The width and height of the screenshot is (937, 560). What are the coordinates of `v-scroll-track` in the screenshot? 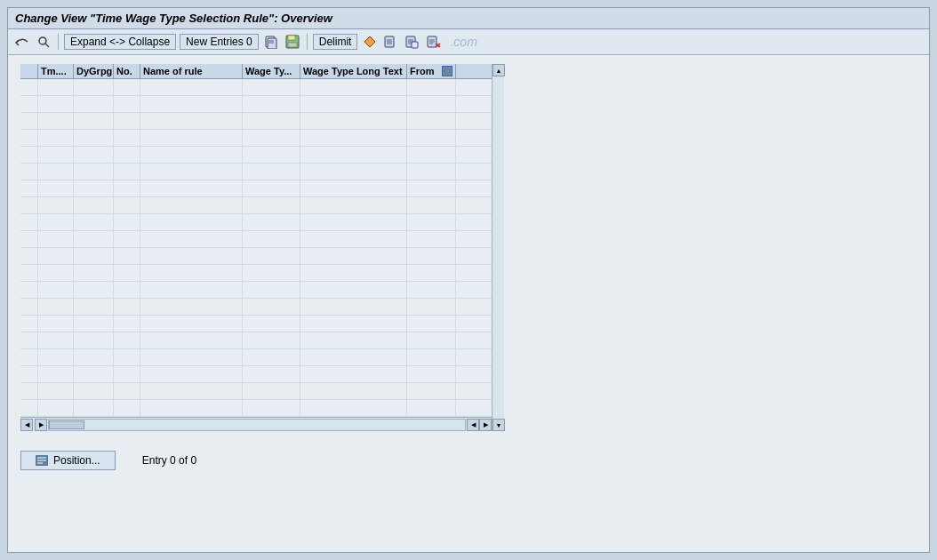 It's located at (498, 247).